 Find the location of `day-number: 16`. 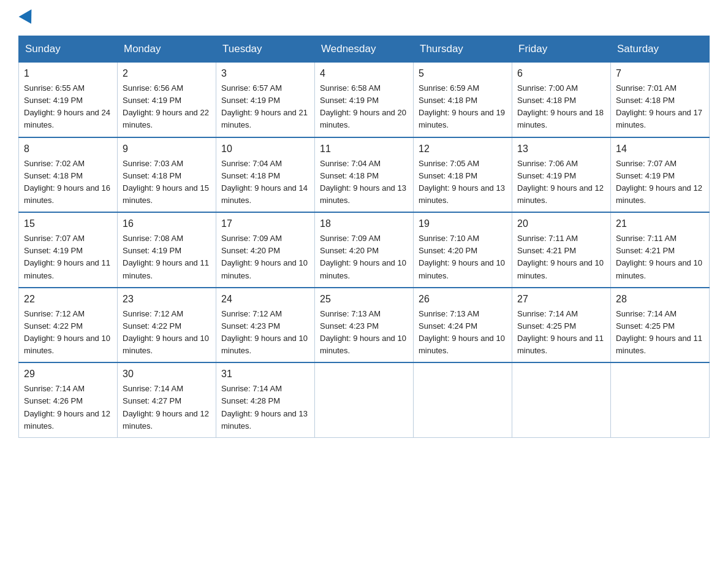

day-number: 16 is located at coordinates (167, 224).